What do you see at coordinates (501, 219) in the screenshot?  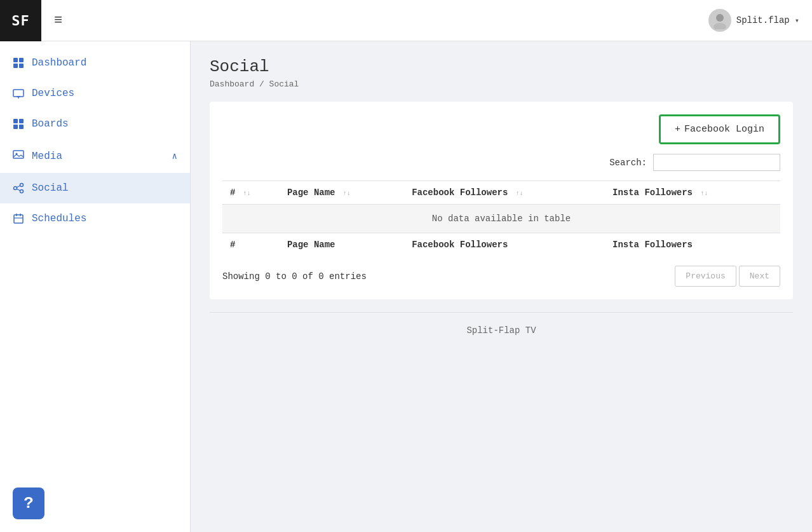 I see `empty-message: No data available in table` at bounding box center [501, 219].